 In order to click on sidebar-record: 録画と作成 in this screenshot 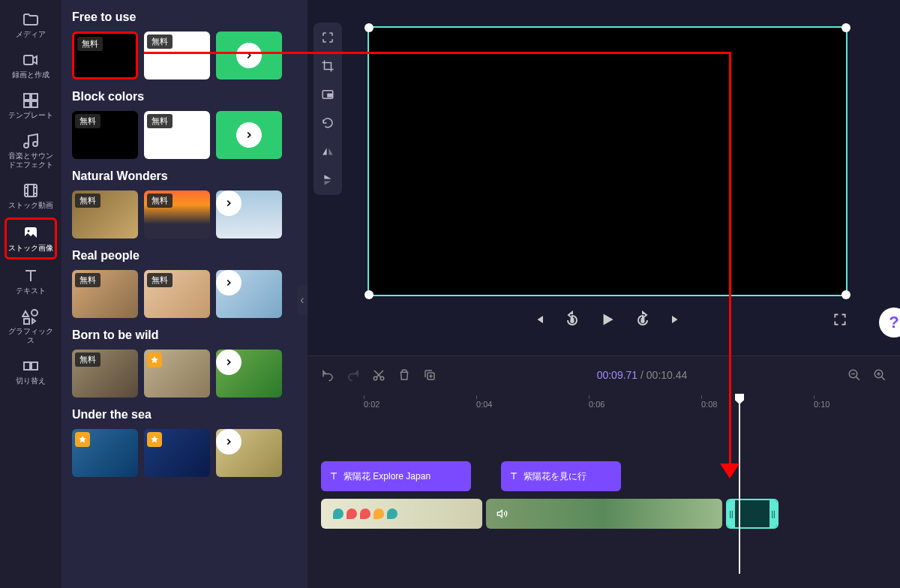, I will do `click(31, 65)`.